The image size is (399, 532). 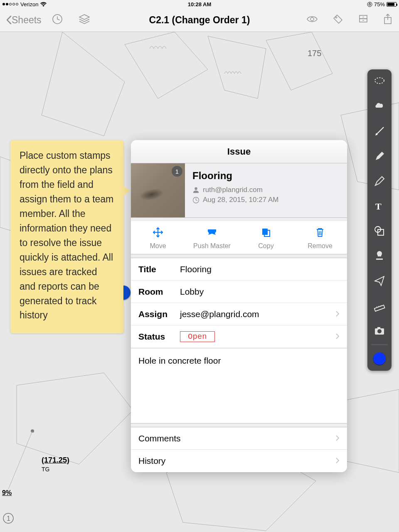 I want to click on pen-tool, so click(x=379, y=156).